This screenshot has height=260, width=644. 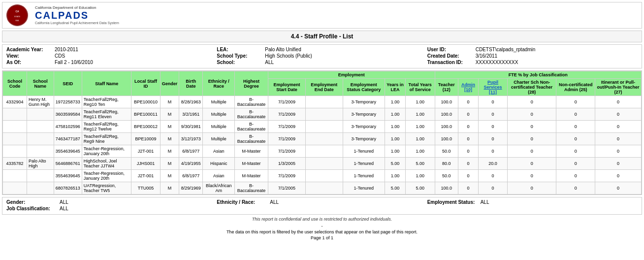 I want to click on ca-seal-svg: CA STATE SEAL, so click(x=17, y=15).